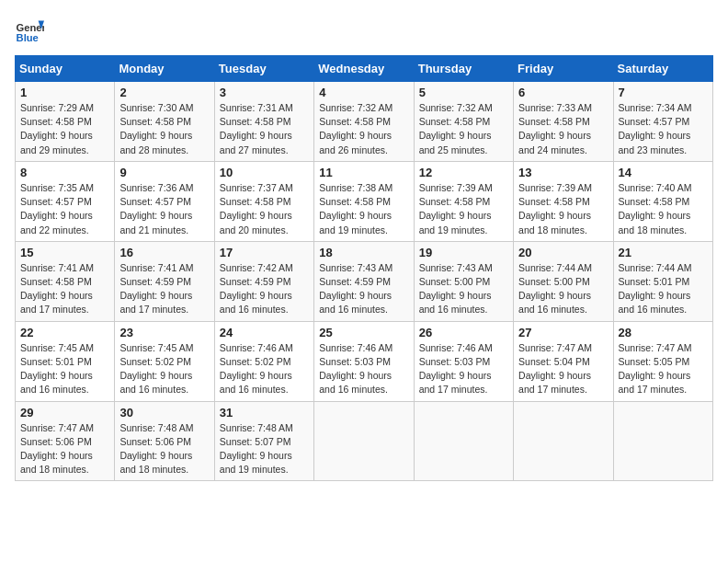 The image size is (728, 563). I want to click on calendar-day-cell: 23 Sunrise: 7:45 AM Sunset: 5:02 PM Dayl…, so click(165, 361).